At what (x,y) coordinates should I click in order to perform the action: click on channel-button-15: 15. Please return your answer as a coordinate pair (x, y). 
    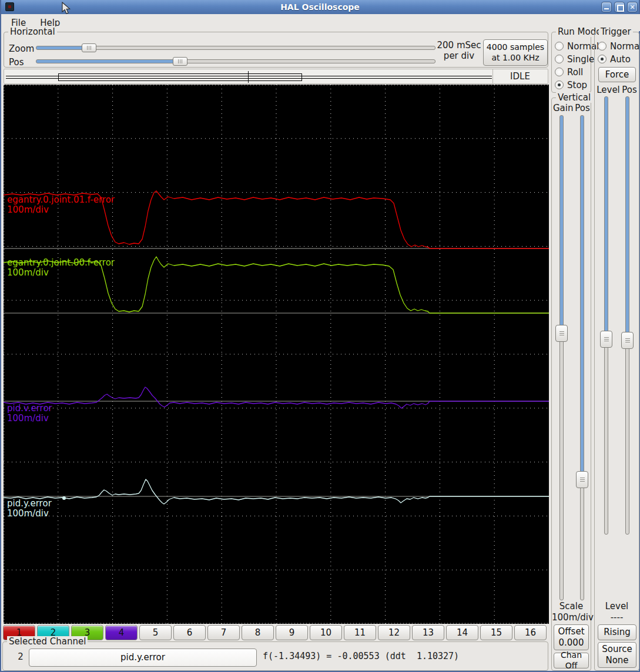
    Looking at the image, I should click on (496, 633).